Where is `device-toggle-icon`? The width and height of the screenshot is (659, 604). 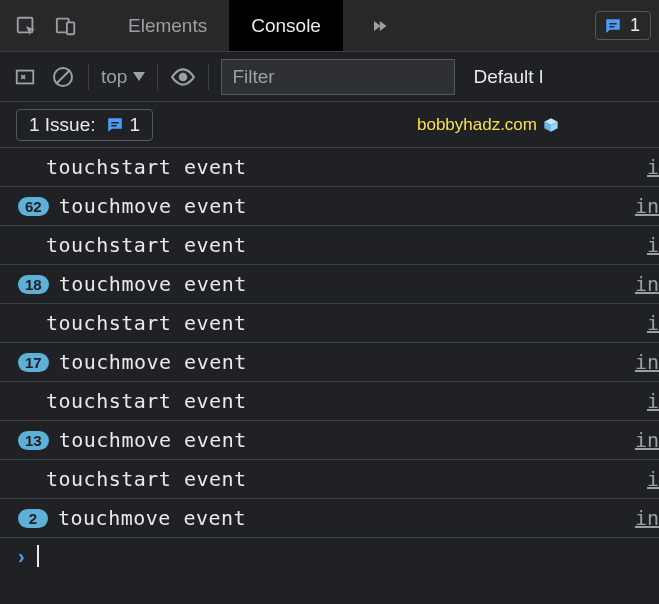
device-toggle-icon is located at coordinates (66, 26).